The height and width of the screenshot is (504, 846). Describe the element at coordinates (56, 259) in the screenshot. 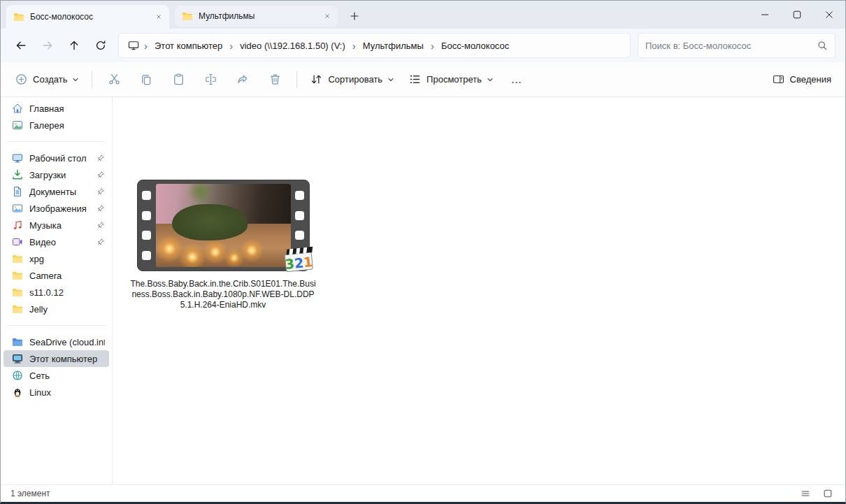

I see `sidebar-item-xpg: xpg` at that location.